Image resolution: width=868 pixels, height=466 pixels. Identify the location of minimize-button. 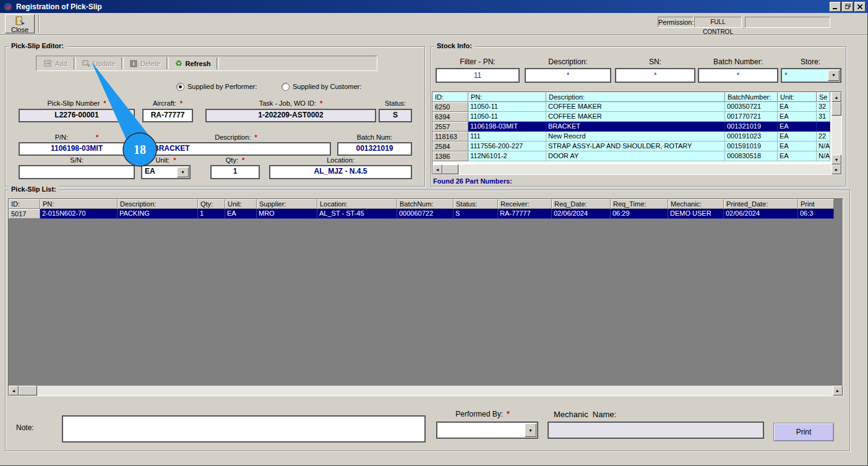
(835, 7).